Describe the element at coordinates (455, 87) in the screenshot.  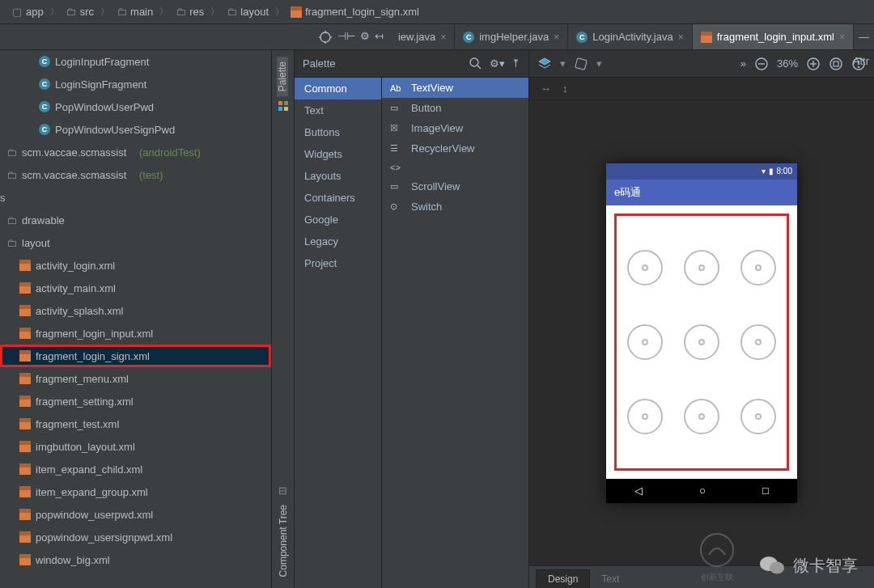
I see `palette-item: AbTextView` at that location.